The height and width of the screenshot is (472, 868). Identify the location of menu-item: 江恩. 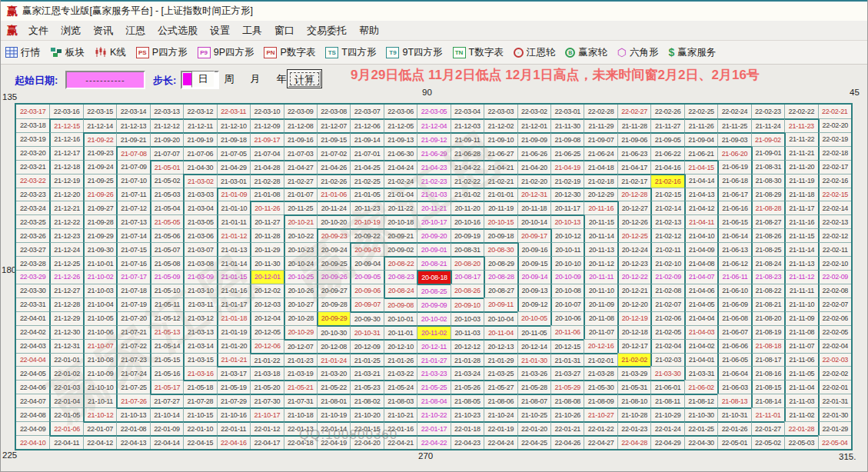
(135, 31).